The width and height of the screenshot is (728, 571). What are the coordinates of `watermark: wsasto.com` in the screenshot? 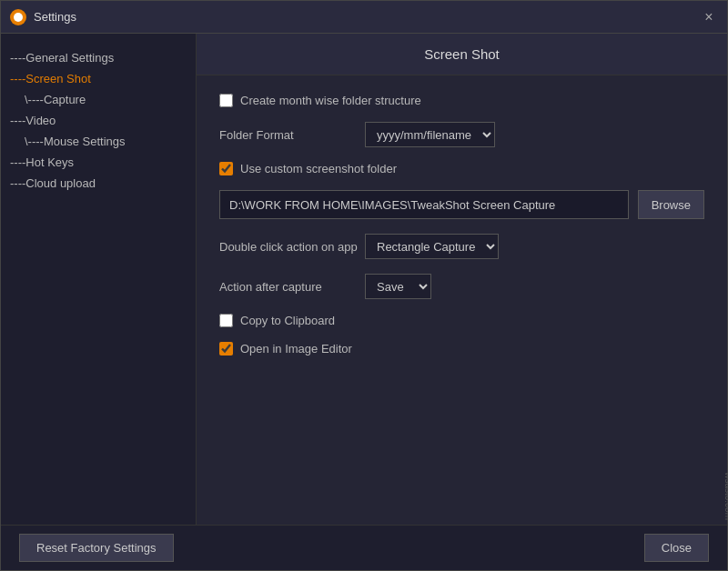 It's located at (726, 496).